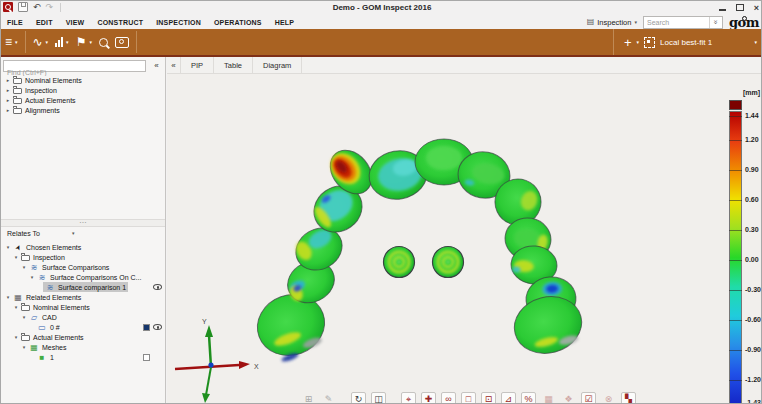  I want to click on related-icon: ▦, so click(18, 298).